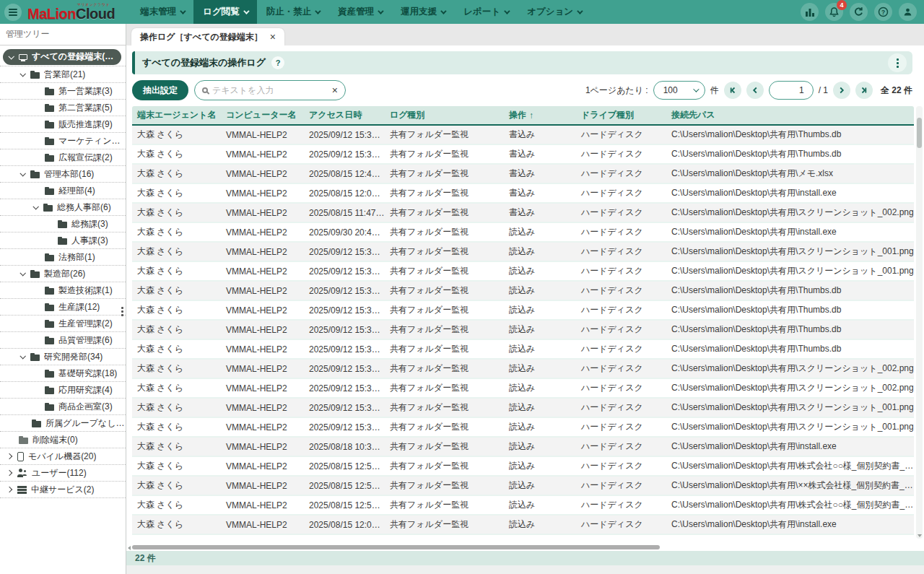  Describe the element at coordinates (63, 191) in the screenshot. I see `tree-item: 経理部(4)` at that location.